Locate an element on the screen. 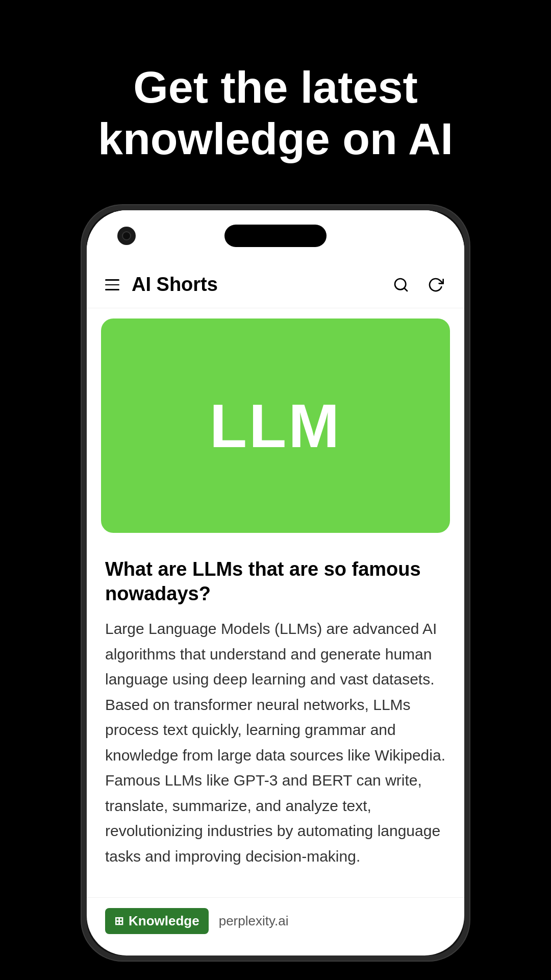  hero-title: Get the latest knowledge on AI is located at coordinates (276, 113).